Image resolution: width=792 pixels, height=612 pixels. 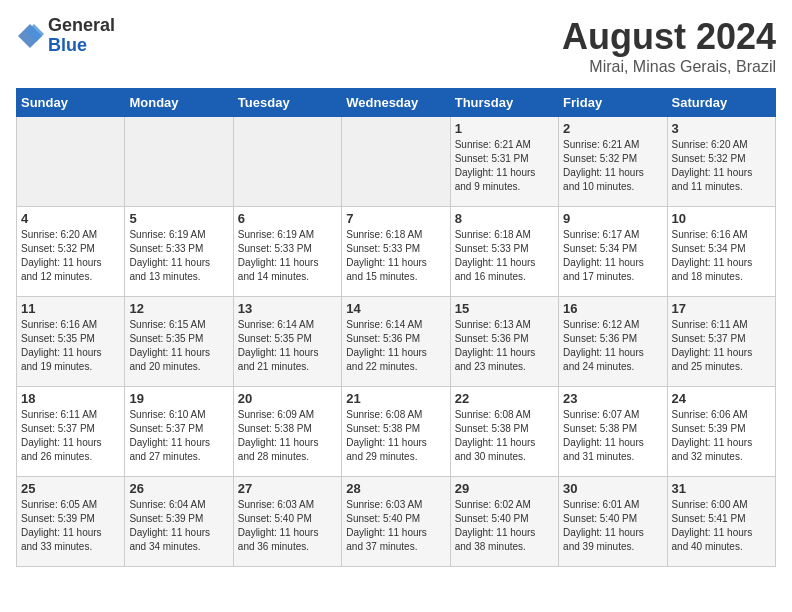 What do you see at coordinates (288, 398) in the screenshot?
I see `day-number: 20` at bounding box center [288, 398].